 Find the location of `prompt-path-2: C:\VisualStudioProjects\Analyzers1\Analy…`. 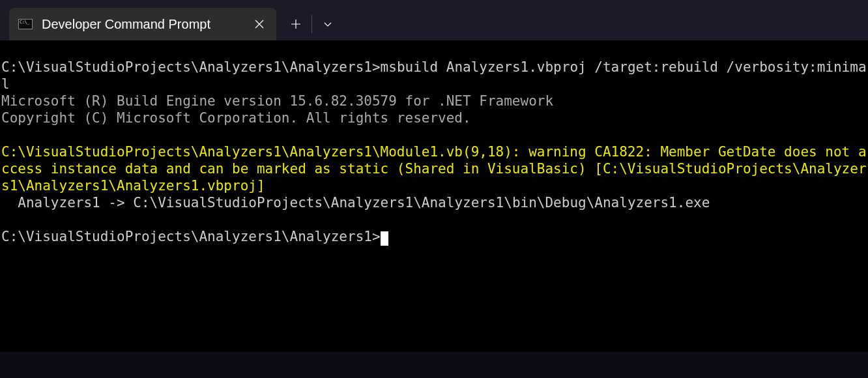

prompt-path-2: C:\VisualStudioProjects\Analyzers1\Analy… is located at coordinates (191, 237).